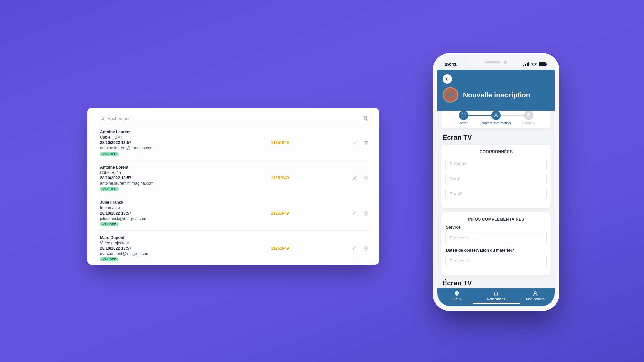 The height and width of the screenshot is (362, 644). What do you see at coordinates (183, 167) in the screenshot?
I see `row-name: Antoine Lorent` at bounding box center [183, 167].